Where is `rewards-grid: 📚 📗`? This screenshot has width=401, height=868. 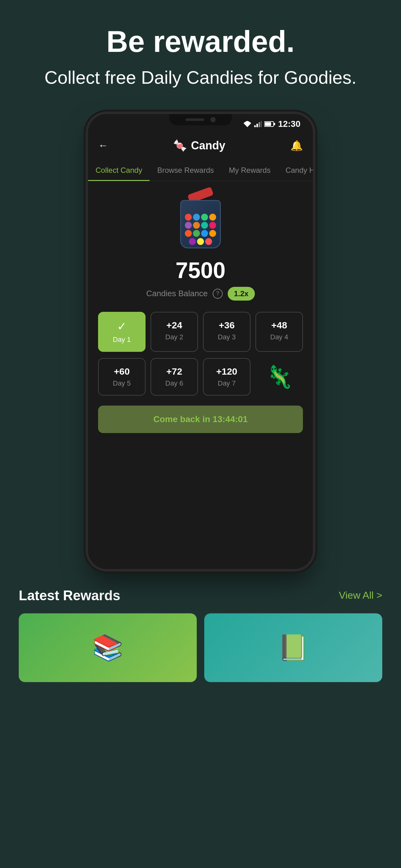
rewards-grid: 📚 📗 is located at coordinates (201, 648).